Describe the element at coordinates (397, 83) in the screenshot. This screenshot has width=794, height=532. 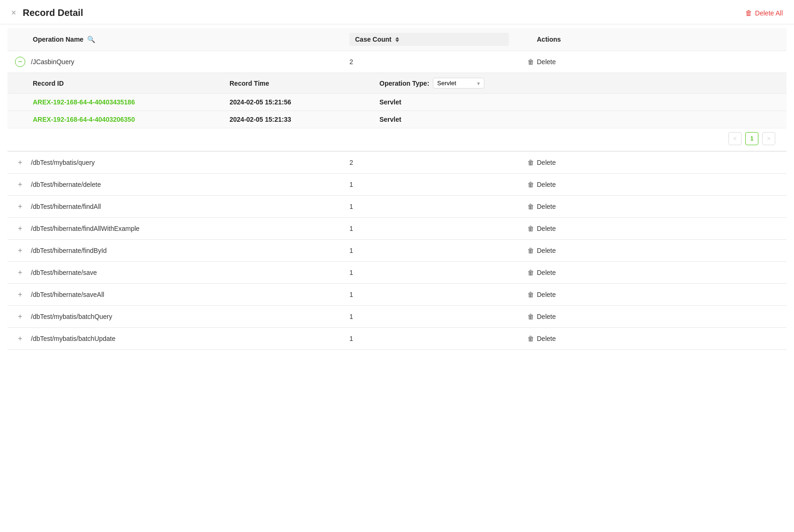
I see `sub-table-header: Record ID Record Time Operation Type: Se…` at that location.